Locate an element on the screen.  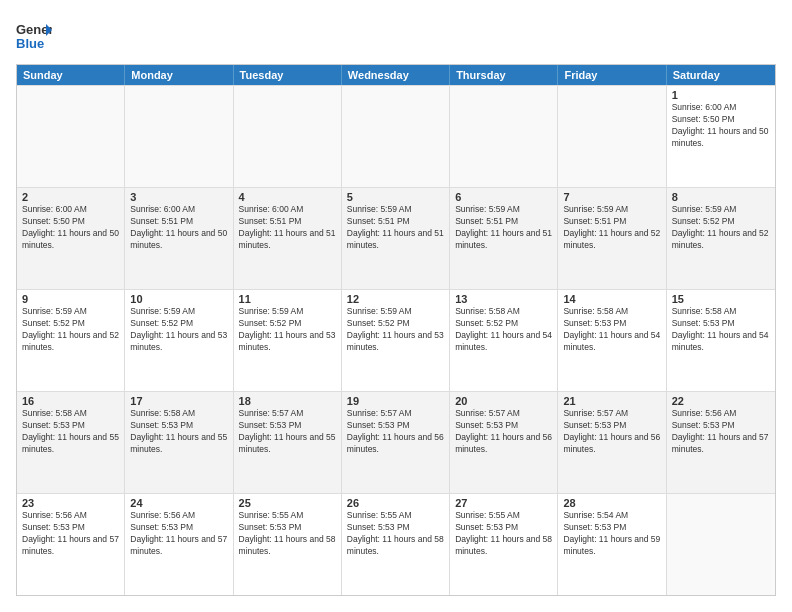
day-number: 22 is located at coordinates (721, 401).